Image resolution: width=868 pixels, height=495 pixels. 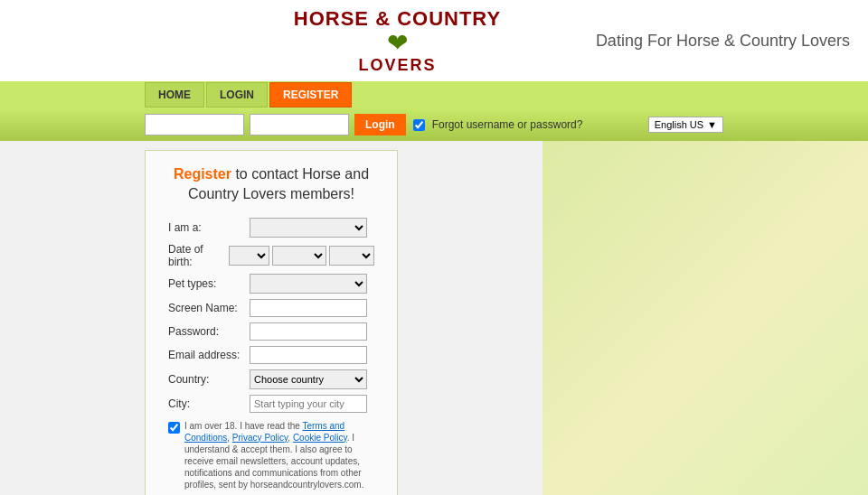 I want to click on password-input, so click(x=299, y=125).